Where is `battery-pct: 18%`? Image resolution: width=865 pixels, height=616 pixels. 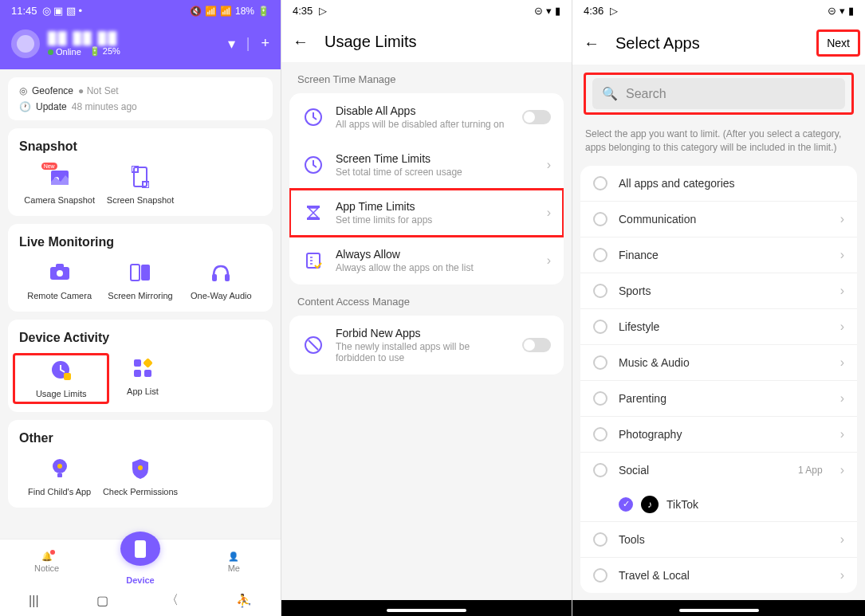 battery-pct: 18% is located at coordinates (245, 11).